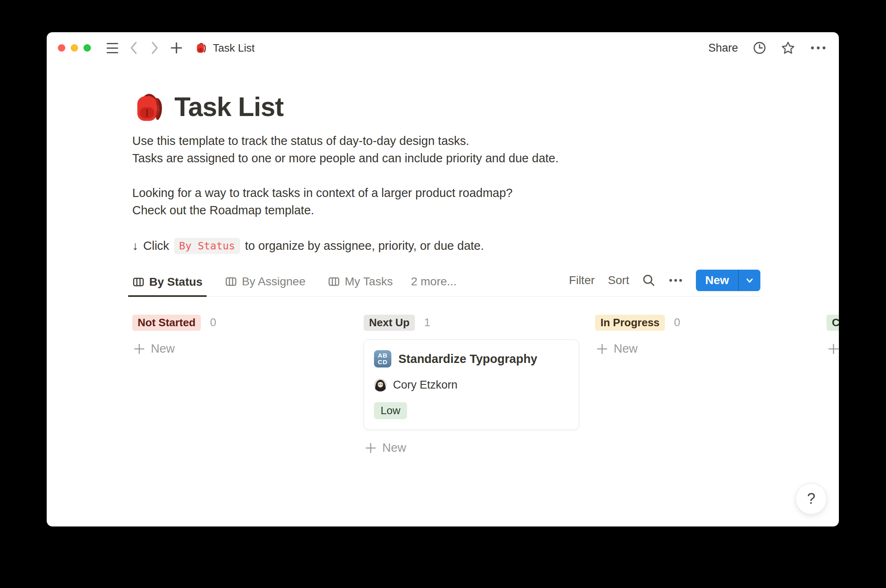 Image resolution: width=886 pixels, height=588 pixels. Describe the element at coordinates (833, 322) in the screenshot. I see `column-header: Completed` at that location.